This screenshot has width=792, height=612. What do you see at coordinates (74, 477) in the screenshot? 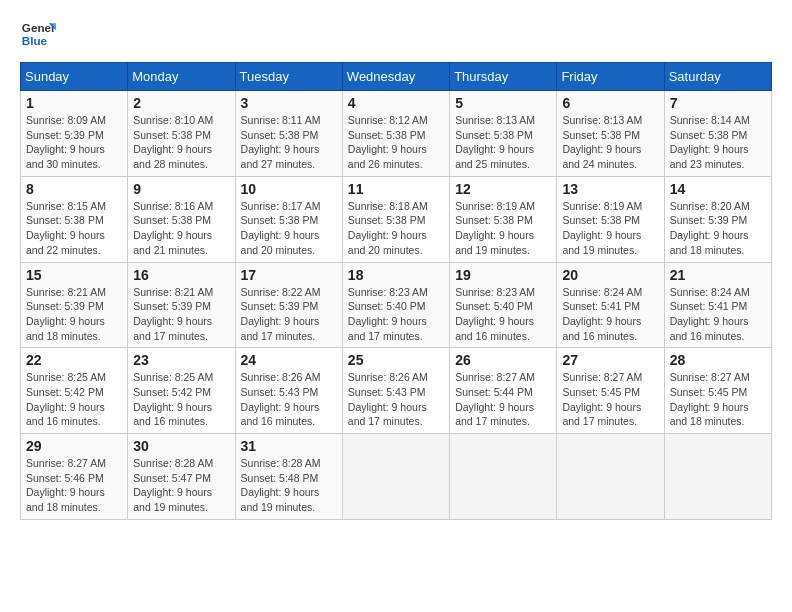
I see `calendar-cell: 29 Sunrise: 8:27 AMSunset: 5:46 PMDaylig…` at bounding box center [74, 477].